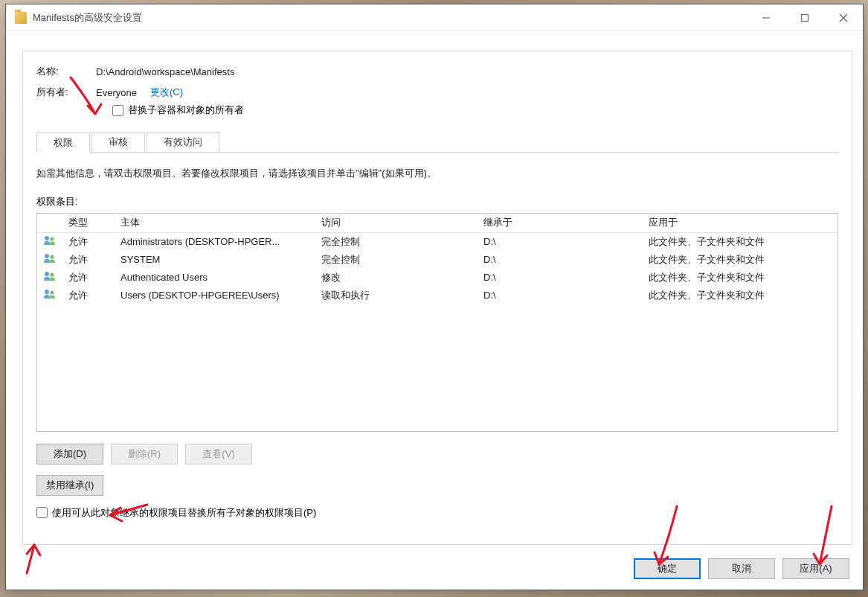  I want to click on ok-button: 确定, so click(667, 569).